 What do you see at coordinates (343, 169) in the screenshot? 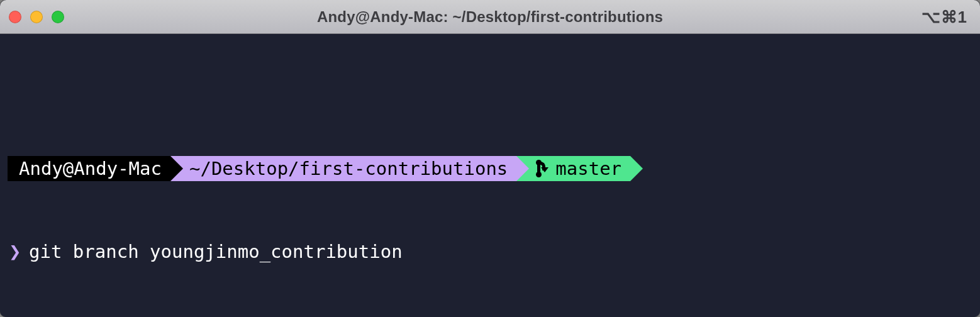
I see `prompt-path-segment: ~/Desktop/first-contributions` at bounding box center [343, 169].